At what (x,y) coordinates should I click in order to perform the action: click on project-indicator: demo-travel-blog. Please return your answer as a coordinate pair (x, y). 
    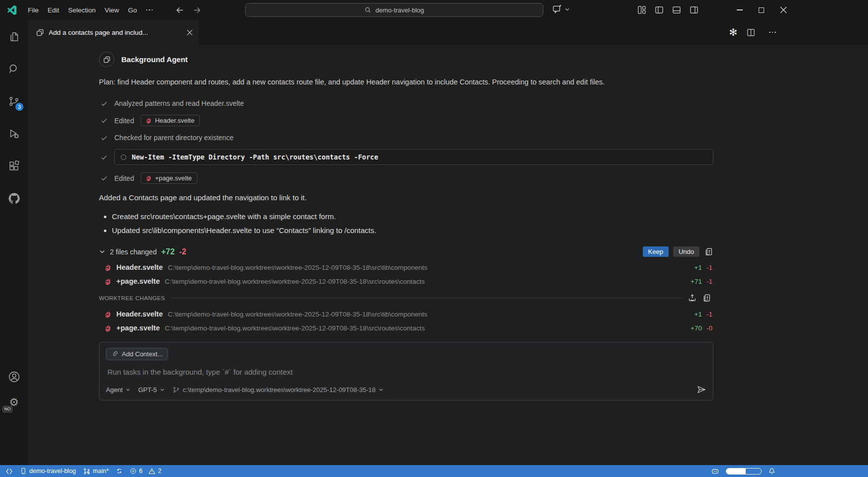
    Looking at the image, I should click on (48, 471).